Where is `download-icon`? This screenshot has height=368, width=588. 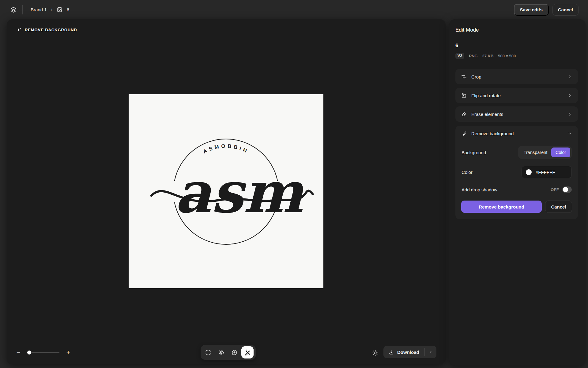
download-icon is located at coordinates (391, 352).